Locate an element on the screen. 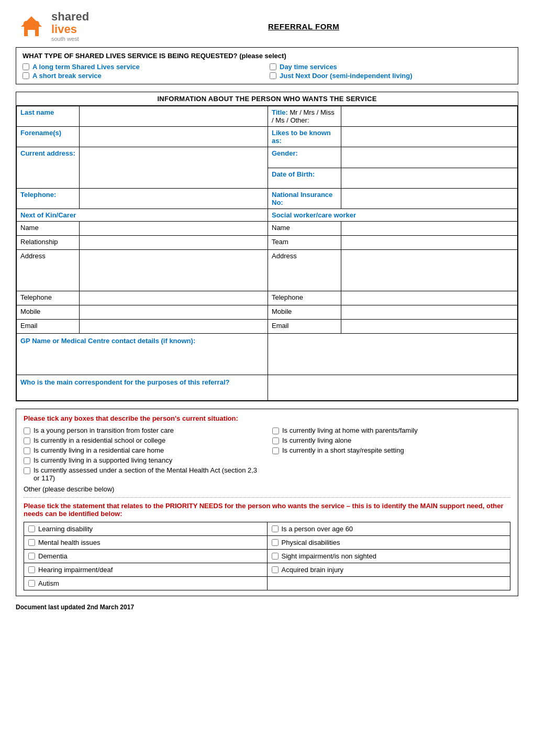  likes-field is located at coordinates (429, 137).